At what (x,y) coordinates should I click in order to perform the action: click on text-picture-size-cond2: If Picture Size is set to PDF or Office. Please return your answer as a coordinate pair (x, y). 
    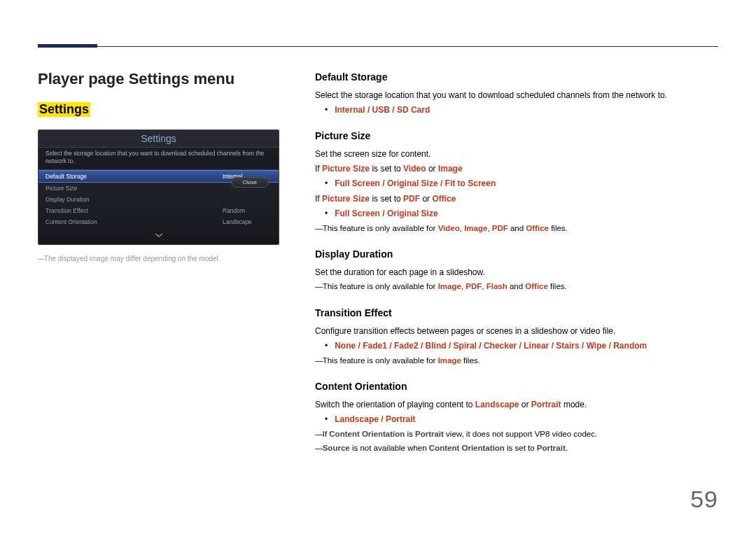
    Looking at the image, I should click on (518, 199).